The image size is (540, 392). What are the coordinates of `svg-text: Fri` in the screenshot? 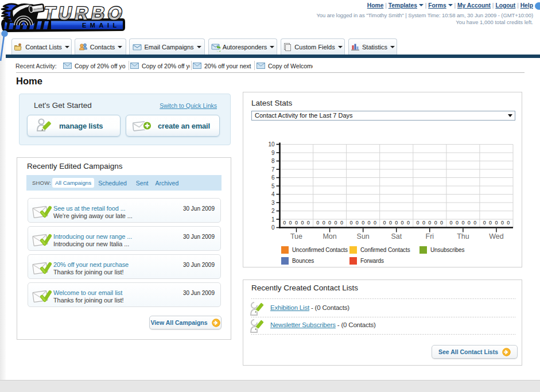 It's located at (430, 236).